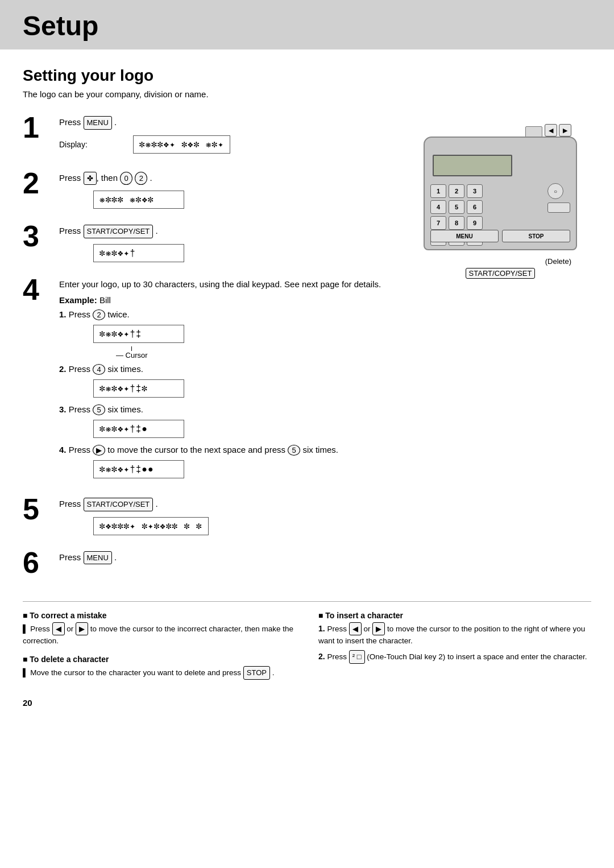 This screenshot has height=868, width=614. What do you see at coordinates (559, 208) in the screenshot?
I see `device-side-btn` at bounding box center [559, 208].